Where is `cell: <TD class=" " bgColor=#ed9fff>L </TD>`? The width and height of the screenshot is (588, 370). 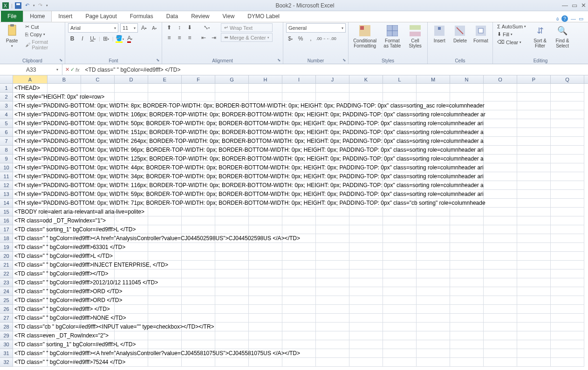 cell: <TD class=" " bgColor=#ed9fff>L </TD> is located at coordinates (30, 256).